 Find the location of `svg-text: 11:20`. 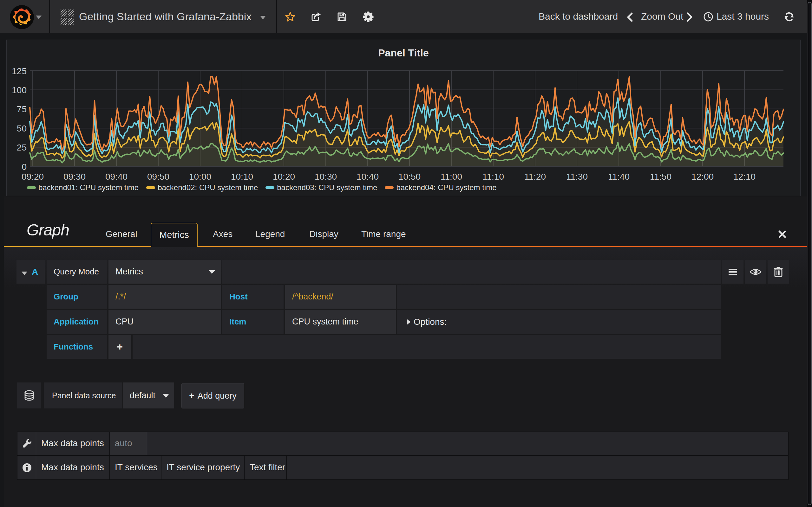

svg-text: 11:20 is located at coordinates (535, 176).